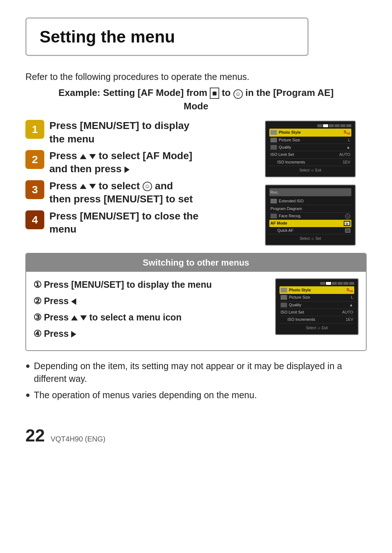  What do you see at coordinates (35, 160) in the screenshot?
I see `step-number-2: 2` at bounding box center [35, 160].